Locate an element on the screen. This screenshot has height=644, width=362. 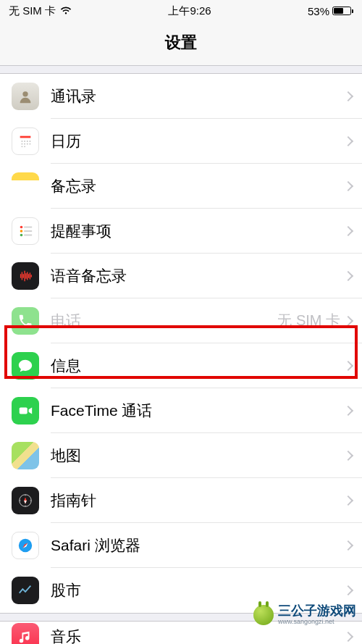
item-label: 日历 is located at coordinates (198, 141).